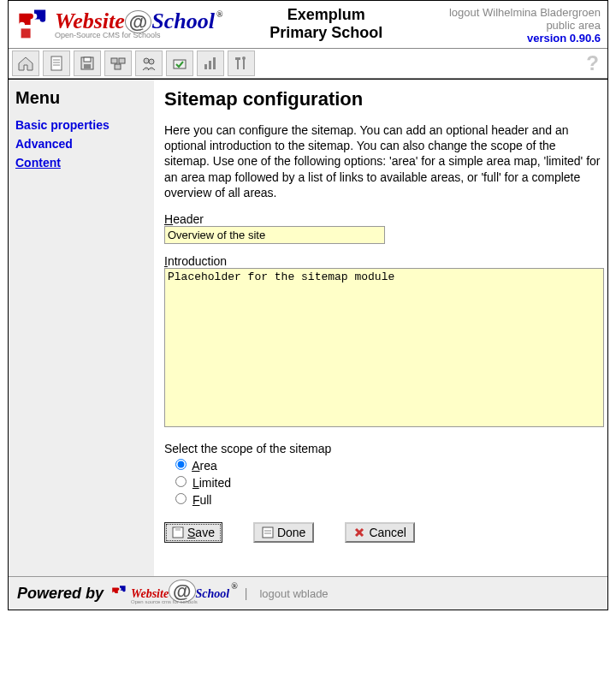  I want to click on school-name: Exemplum Primary School, so click(326, 24).